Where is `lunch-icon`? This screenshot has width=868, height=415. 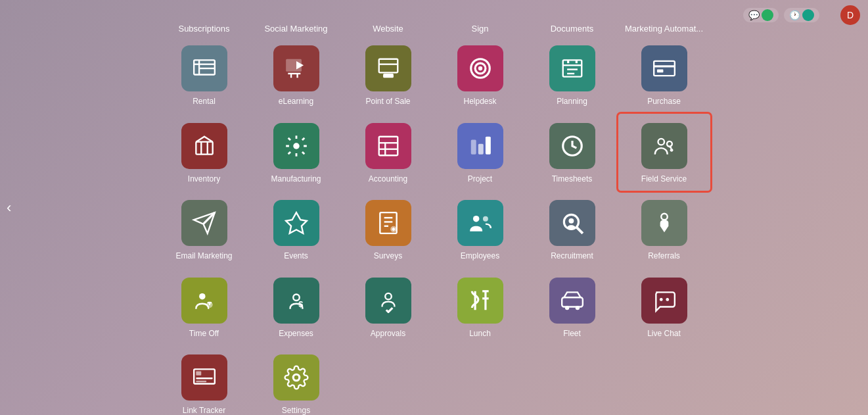
lunch-icon is located at coordinates (480, 301).